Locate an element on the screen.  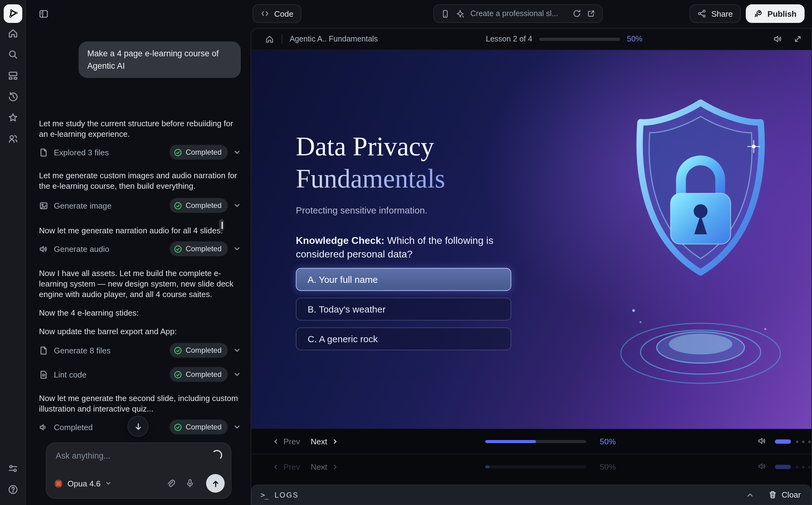
chat-input-card: Ask anything... Opua 4.6 is located at coordinates (139, 471).